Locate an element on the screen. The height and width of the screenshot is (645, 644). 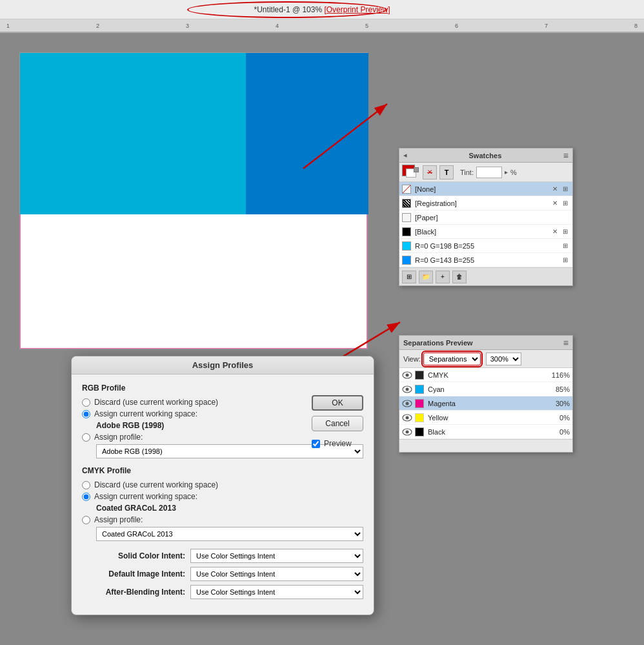
sep-panel-bottom is located at coordinates (486, 445).